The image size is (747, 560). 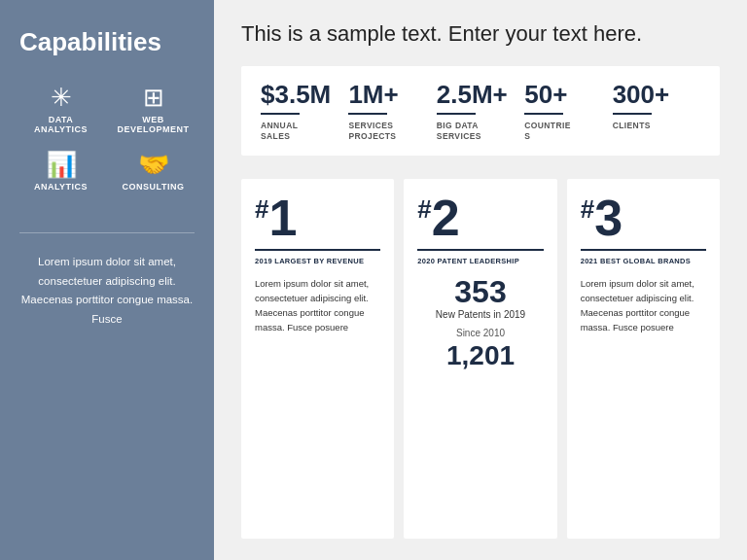 I want to click on rank-big-label: New Patents in 2019, so click(x=480, y=315).